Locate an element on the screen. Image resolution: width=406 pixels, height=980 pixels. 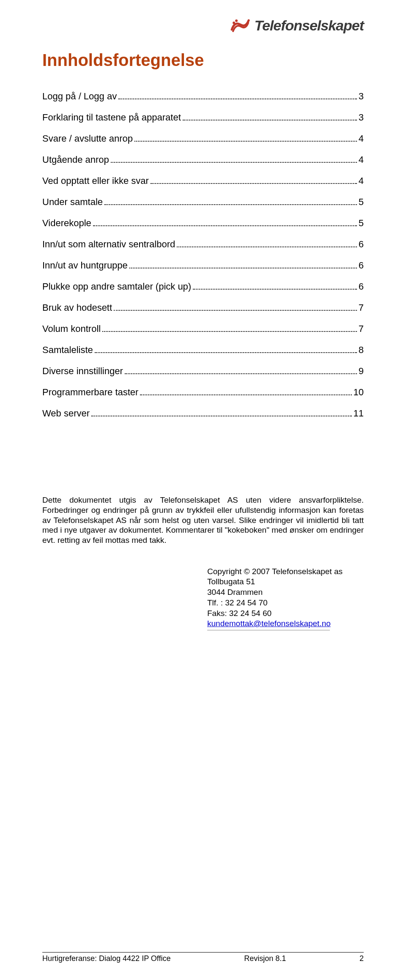
toc-item: Bruk av hodesett 7 is located at coordinates (203, 308).